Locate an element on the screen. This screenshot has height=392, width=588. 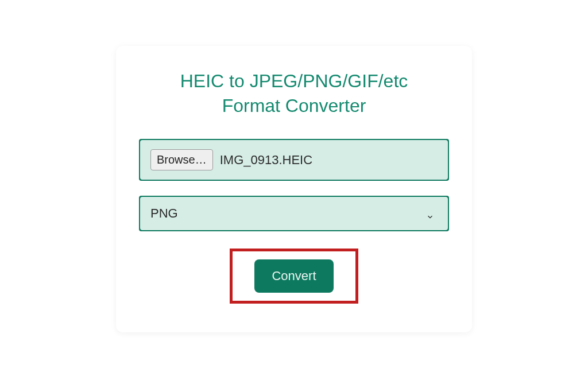
browse-button: Browse… is located at coordinates (181, 160).